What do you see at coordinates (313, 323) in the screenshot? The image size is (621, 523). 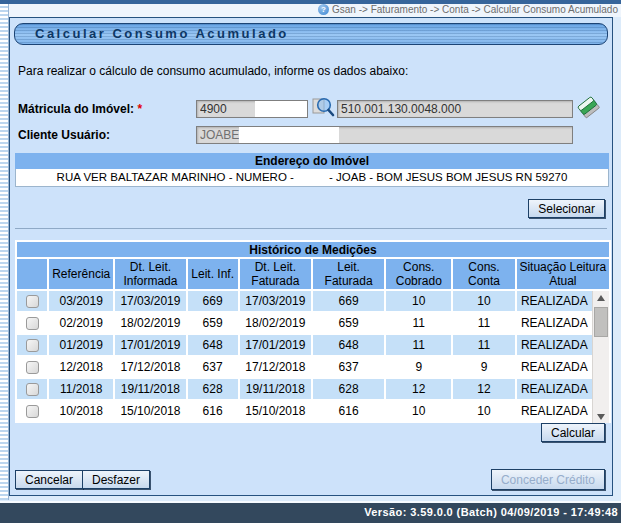 I see `table-row: 02/2019 18/02/2019 659 18/02/2019 659 11…` at bounding box center [313, 323].